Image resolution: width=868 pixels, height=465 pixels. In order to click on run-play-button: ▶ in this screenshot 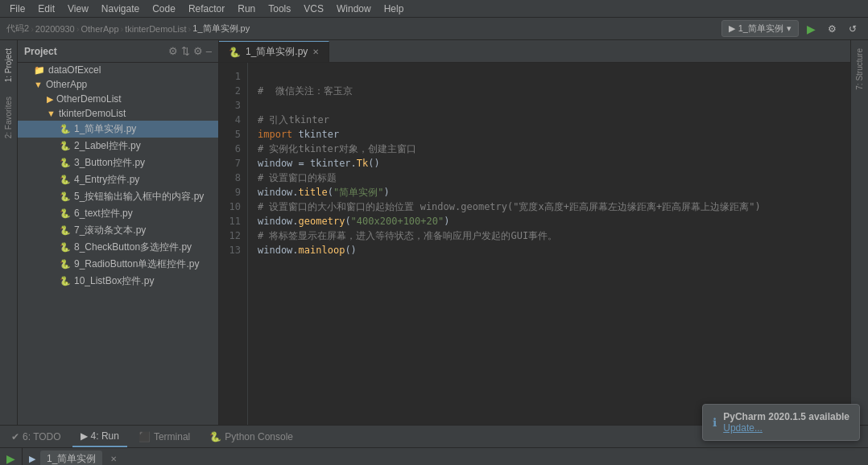, I will do `click(11, 459)`.